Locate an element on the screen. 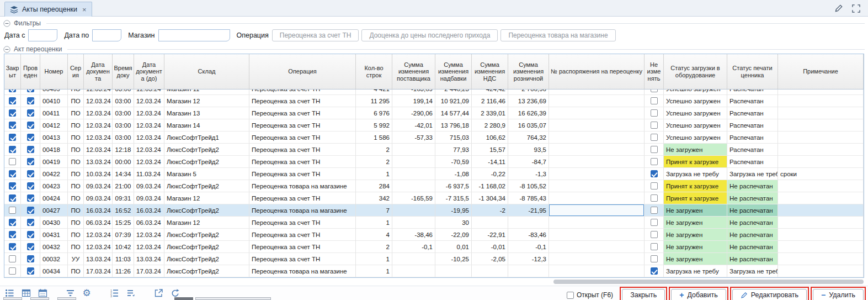 This screenshot has height=300, width=868. column-header: Время доку is located at coordinates (124, 72).